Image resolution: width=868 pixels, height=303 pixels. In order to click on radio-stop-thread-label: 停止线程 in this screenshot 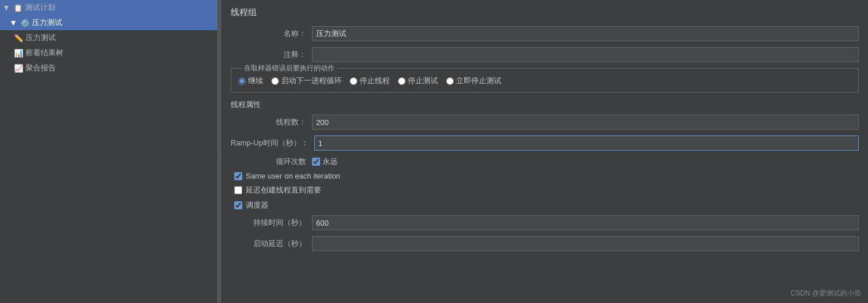, I will do `click(375, 81)`.